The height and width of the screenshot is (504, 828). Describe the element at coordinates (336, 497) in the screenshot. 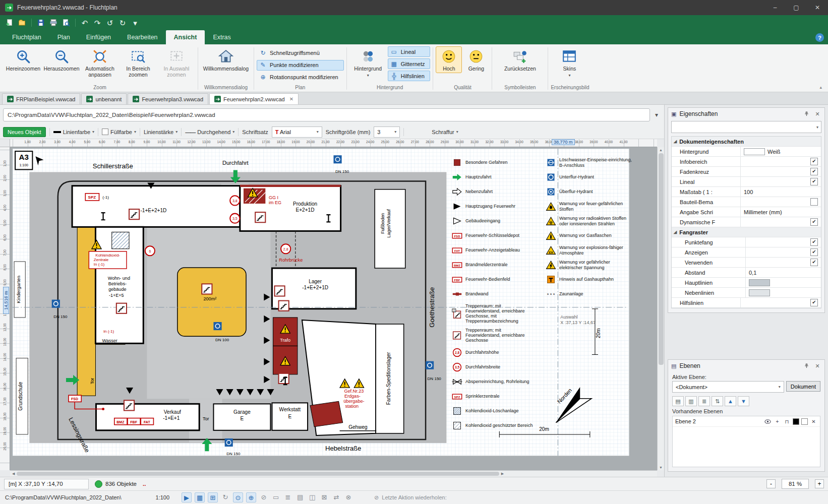

I see `swap-icon: ⇄` at that location.